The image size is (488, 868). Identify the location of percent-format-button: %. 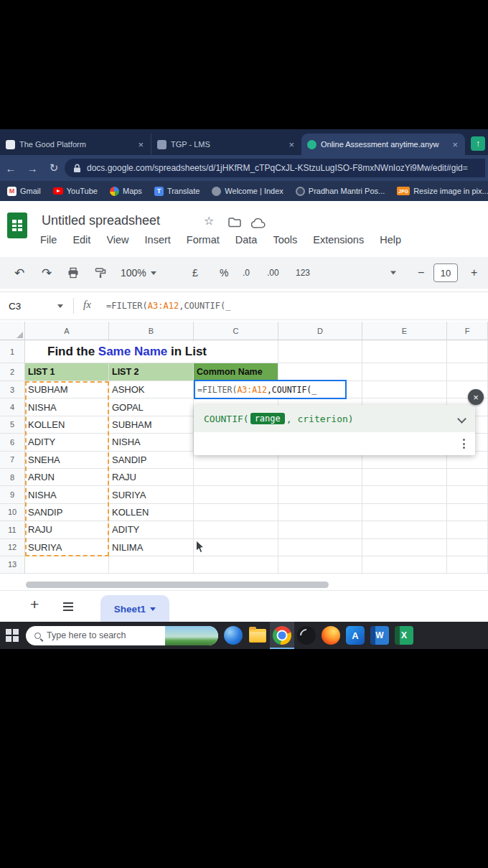
(224, 273).